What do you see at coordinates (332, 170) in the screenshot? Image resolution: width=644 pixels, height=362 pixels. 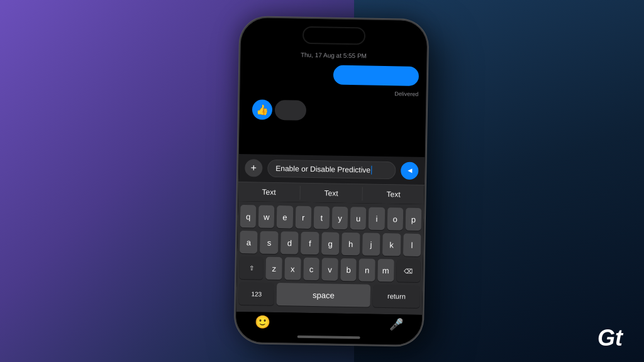 I see `input-area: + Enable or Disable Predictive ▲` at bounding box center [332, 170].